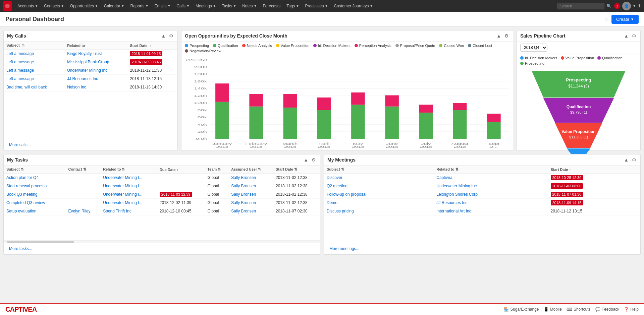 The width and height of the screenshot is (644, 315). I want to click on meetings-col-related: Related to ⇅, so click(491, 170).